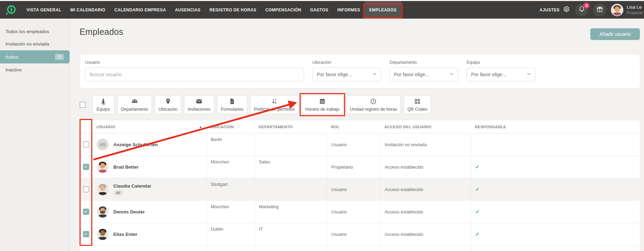 Image resolution: width=644 pixels, height=251 pixels. Describe the element at coordinates (11, 10) in the screenshot. I see `logo-icon` at that location.